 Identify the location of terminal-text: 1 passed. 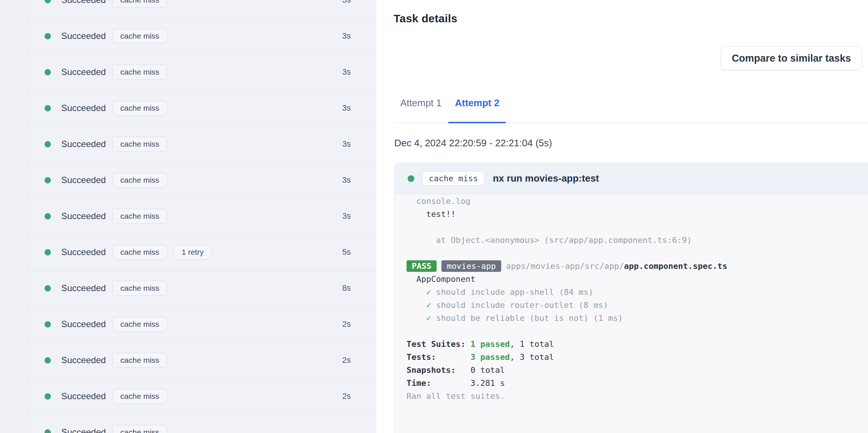
(490, 344).